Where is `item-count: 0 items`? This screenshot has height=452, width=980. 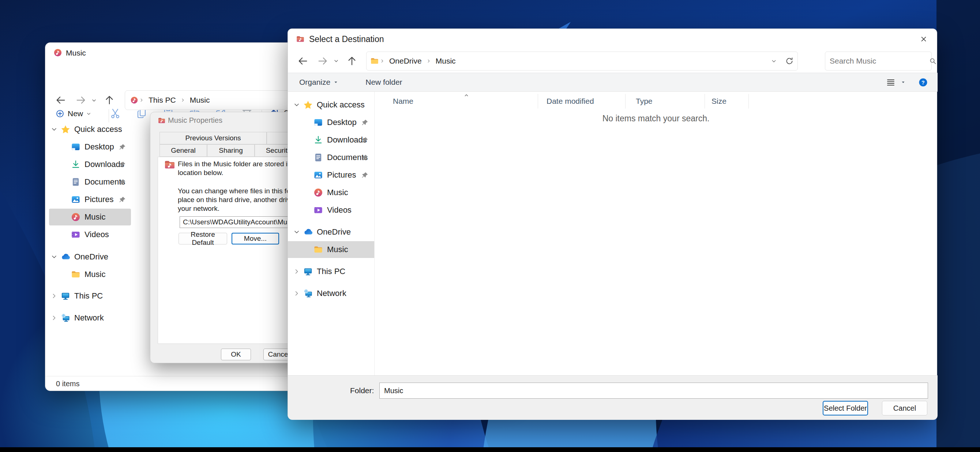
item-count: 0 items is located at coordinates (68, 384).